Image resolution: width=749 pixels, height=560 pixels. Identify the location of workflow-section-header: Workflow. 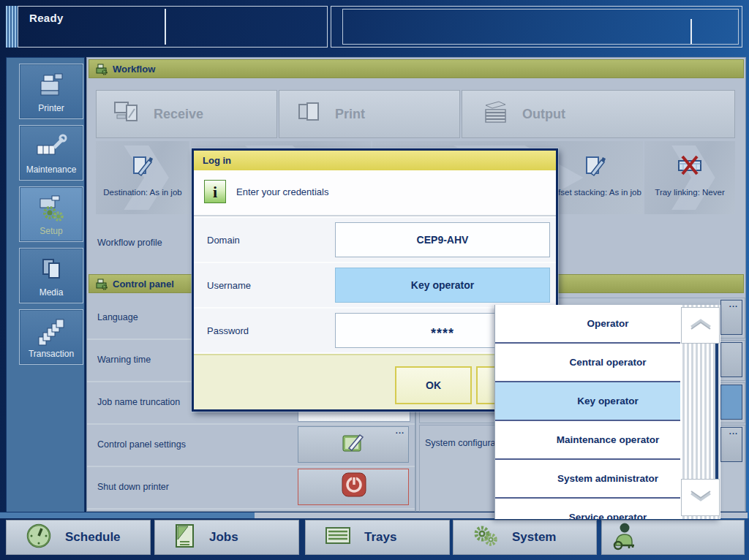
(416, 69).